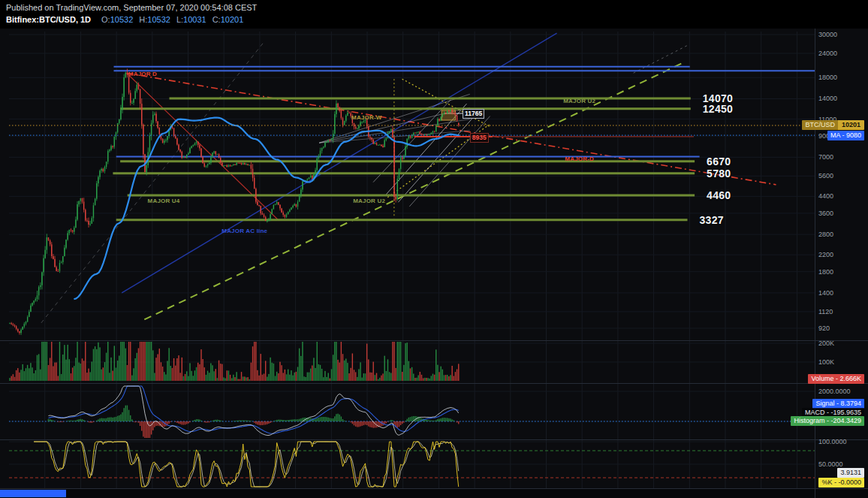 The width and height of the screenshot is (868, 498). I want to click on ohlc-open: O:10532, so click(114, 20).